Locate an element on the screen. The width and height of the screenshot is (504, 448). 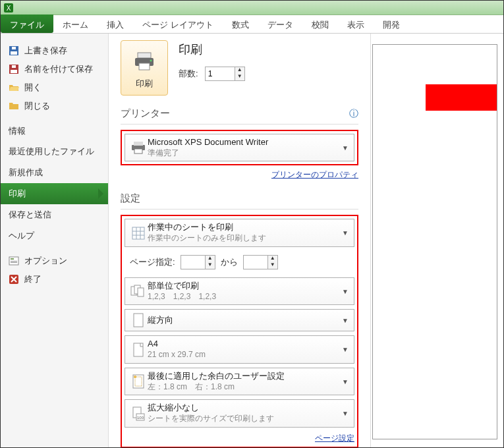
printer-icon is located at coordinates (144, 62).